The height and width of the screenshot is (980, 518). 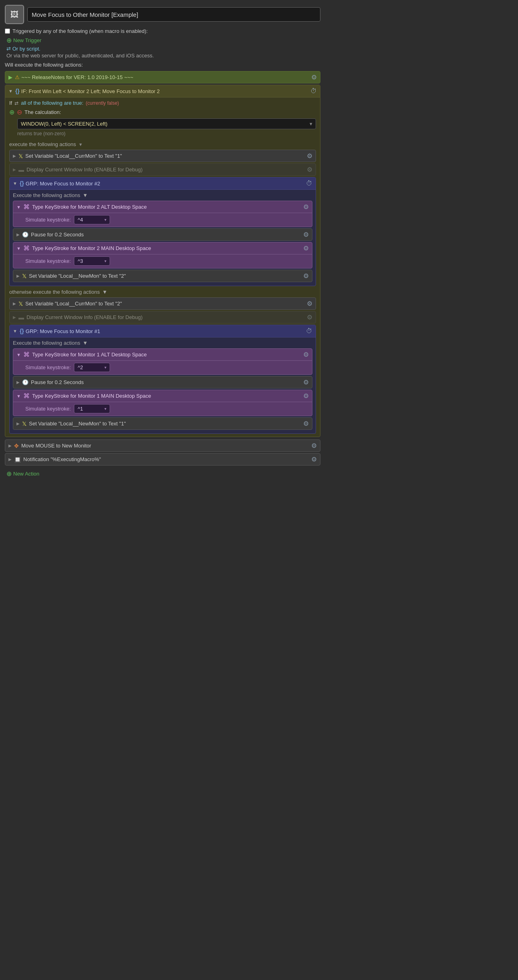 What do you see at coordinates (15, 331) in the screenshot?
I see `grp1-collapse-btn: ▼` at bounding box center [15, 331].